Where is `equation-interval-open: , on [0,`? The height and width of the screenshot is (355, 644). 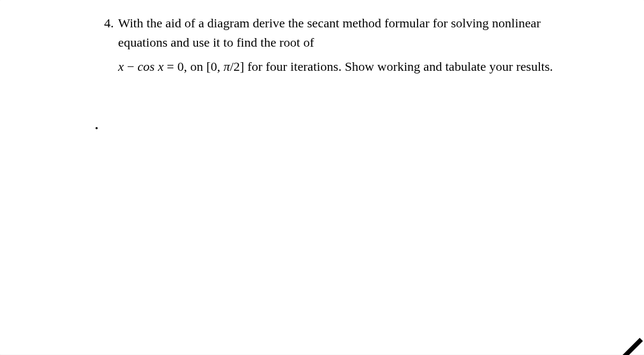
equation-interval-open: , on [0, is located at coordinates (203, 66).